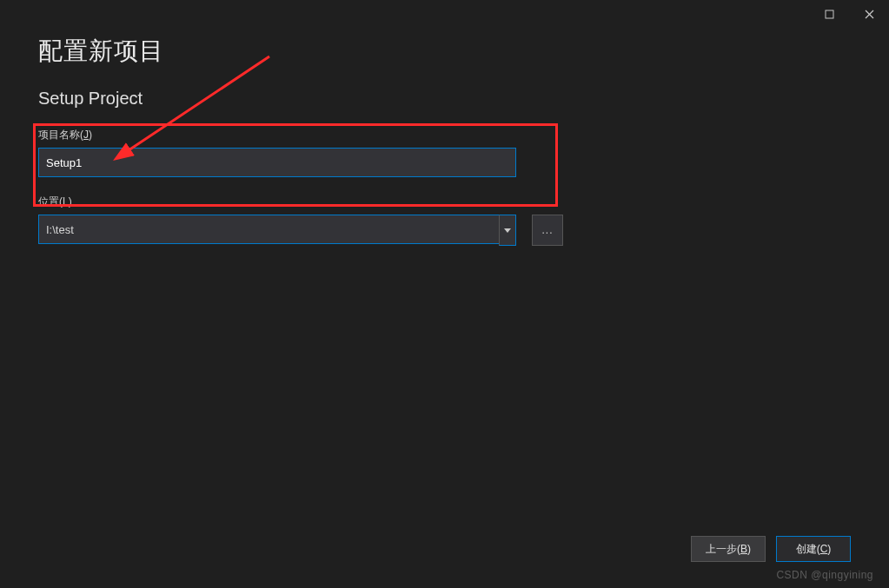 This screenshot has height=588, width=889. Describe the element at coordinates (508, 230) in the screenshot. I see `location-dropdown-button` at that location.